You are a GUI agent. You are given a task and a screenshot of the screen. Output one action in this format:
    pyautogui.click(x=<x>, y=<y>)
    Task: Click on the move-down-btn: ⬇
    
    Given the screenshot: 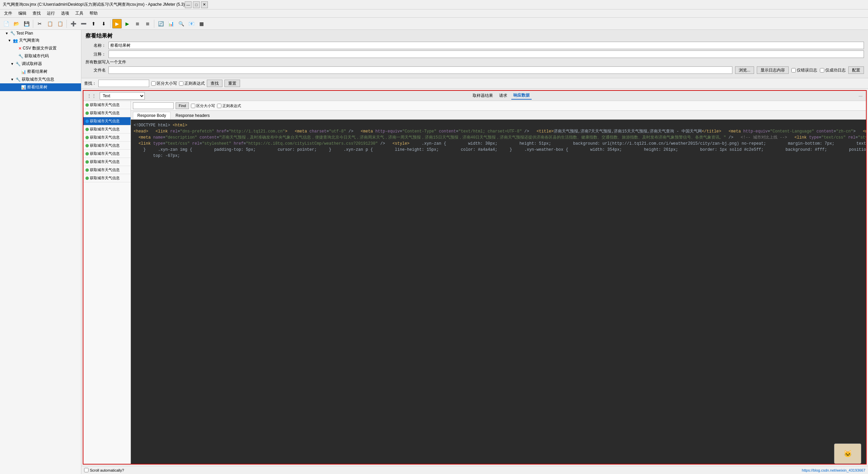 What is the action you would take?
    pyautogui.click(x=104, y=24)
    